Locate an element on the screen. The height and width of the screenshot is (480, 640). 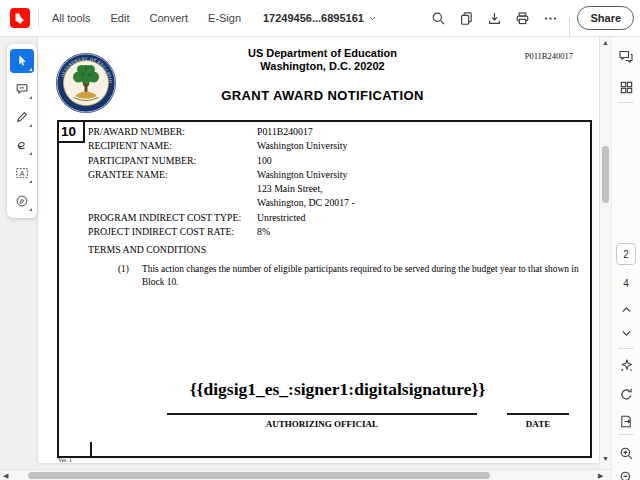
scroll-down-arrow-icon: ▼ is located at coordinates (606, 458).